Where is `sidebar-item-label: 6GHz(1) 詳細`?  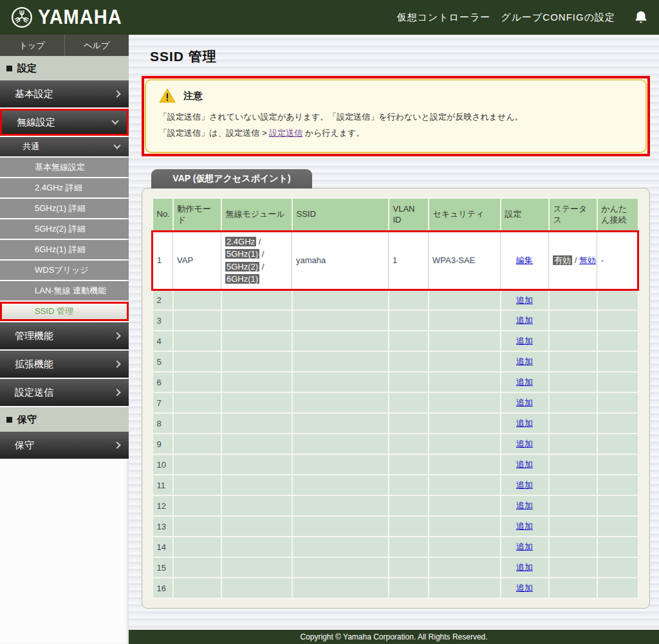
sidebar-item-label: 6GHz(1) 詳細 is located at coordinates (60, 250).